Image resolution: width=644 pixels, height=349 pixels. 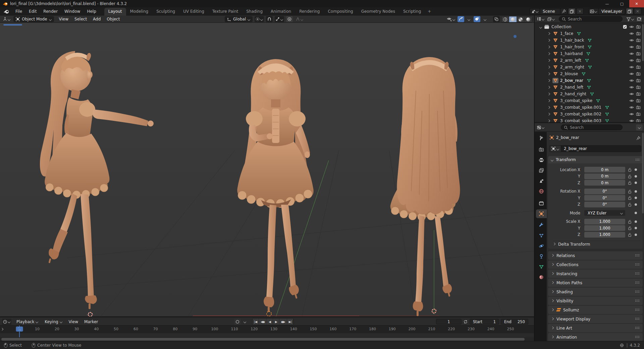 I want to click on properties-options-dropdown, so click(x=639, y=128).